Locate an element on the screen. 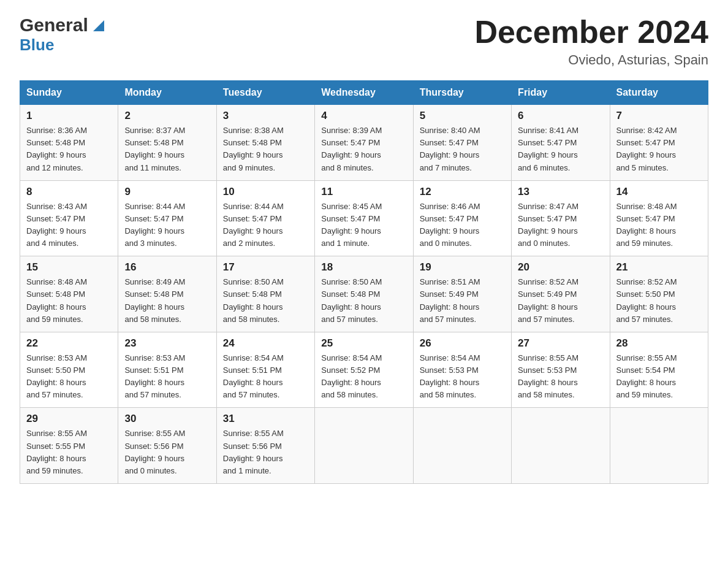 This screenshot has width=728, height=563. calendar-week-row: 29Sunrise: 8:55 AMSunset: 5:55 PMDayligh… is located at coordinates (364, 446).